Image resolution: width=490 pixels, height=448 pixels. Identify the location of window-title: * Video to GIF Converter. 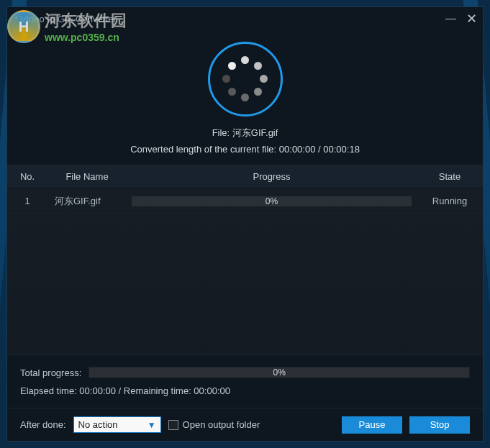
(65, 19).